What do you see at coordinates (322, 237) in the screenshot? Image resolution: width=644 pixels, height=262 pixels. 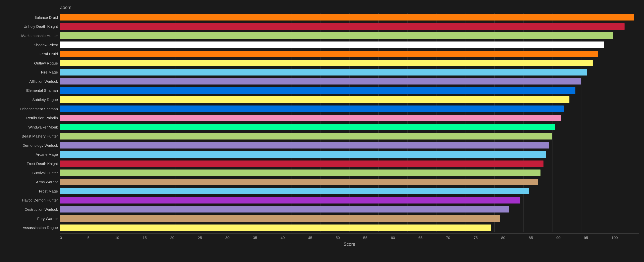 I see `x-tick: 45` at bounding box center [322, 237].